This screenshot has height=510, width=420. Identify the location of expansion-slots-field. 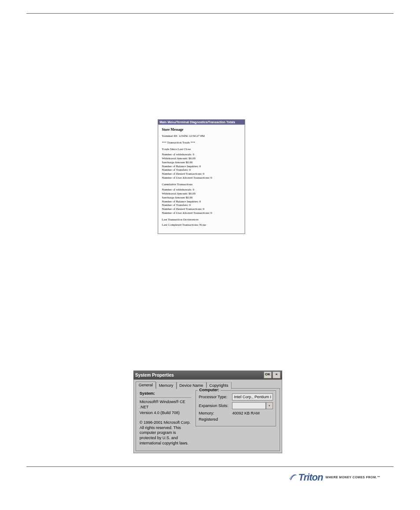
(249, 406).